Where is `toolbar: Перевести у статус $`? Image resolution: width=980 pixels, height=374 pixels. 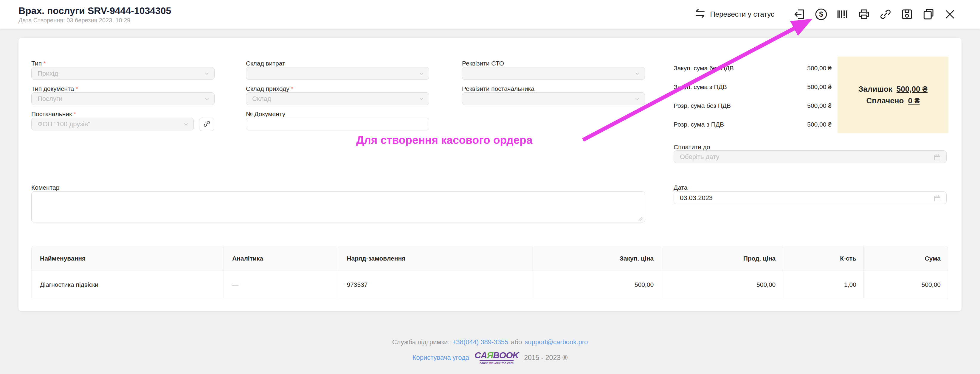
toolbar: Перевести у статус $ is located at coordinates (826, 14).